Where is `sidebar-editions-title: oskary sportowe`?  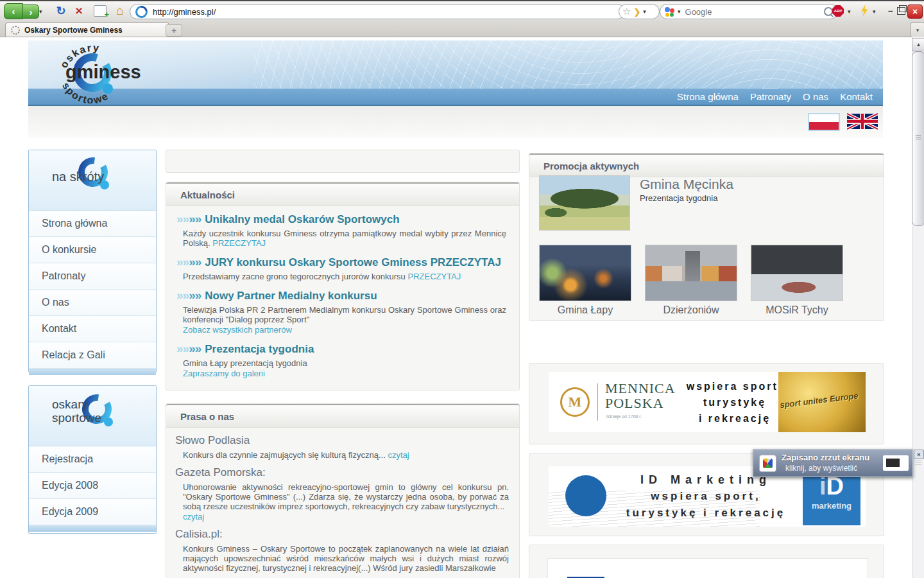 sidebar-editions-title: oskary sportowe is located at coordinates (77, 411).